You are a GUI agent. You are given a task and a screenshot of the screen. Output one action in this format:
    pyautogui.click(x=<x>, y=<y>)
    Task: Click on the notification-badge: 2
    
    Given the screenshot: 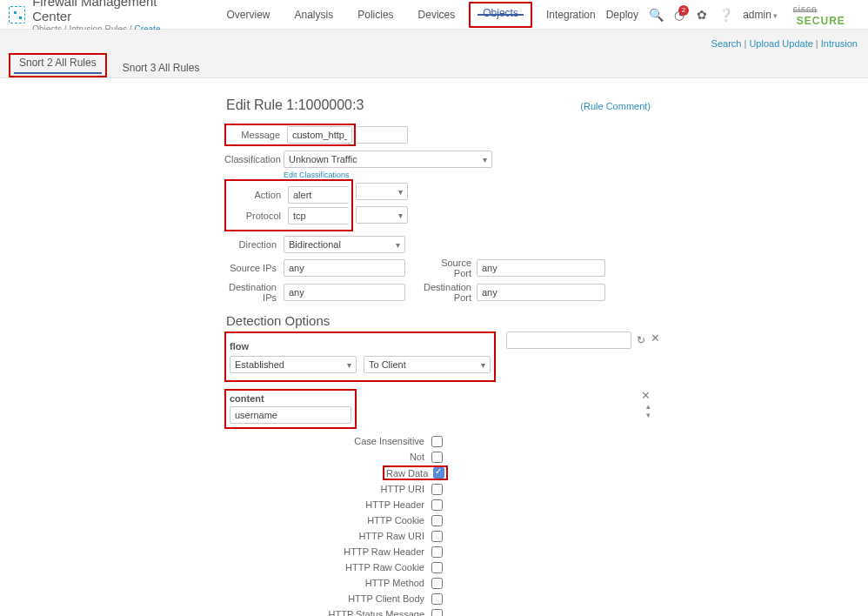 What is the action you would take?
    pyautogui.click(x=684, y=10)
    